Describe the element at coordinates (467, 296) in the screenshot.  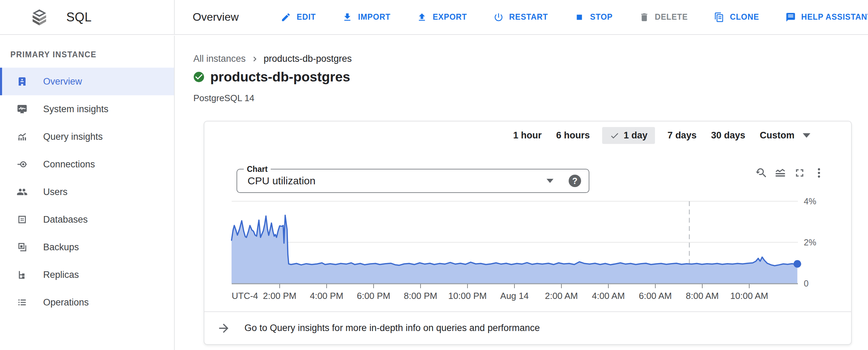
I see `x-axis-label: 10:00 PM` at that location.